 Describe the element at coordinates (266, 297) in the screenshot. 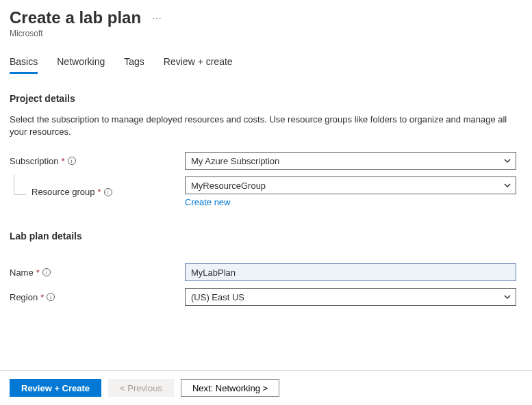

I see `field-region: Region * i (US) East US` at that location.